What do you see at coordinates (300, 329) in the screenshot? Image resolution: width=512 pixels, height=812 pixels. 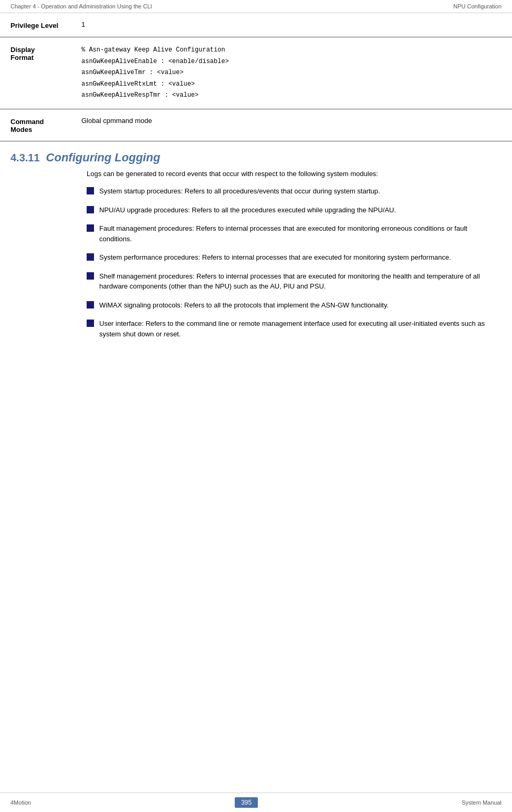 I see `bullet-text: User interface: Refers to the command li…` at bounding box center [300, 329].